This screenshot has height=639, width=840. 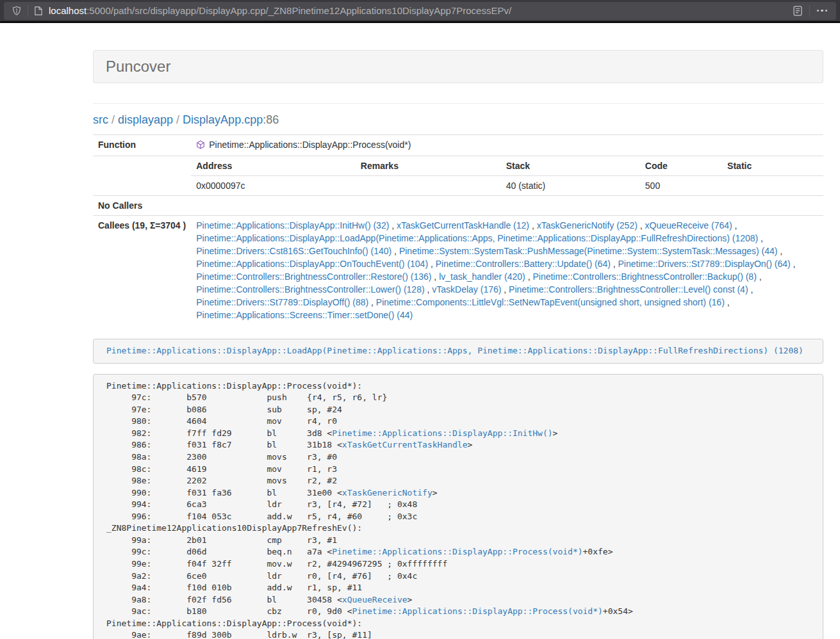 What do you see at coordinates (458, 206) in the screenshot?
I see `no-callers-row: No Callers` at bounding box center [458, 206].